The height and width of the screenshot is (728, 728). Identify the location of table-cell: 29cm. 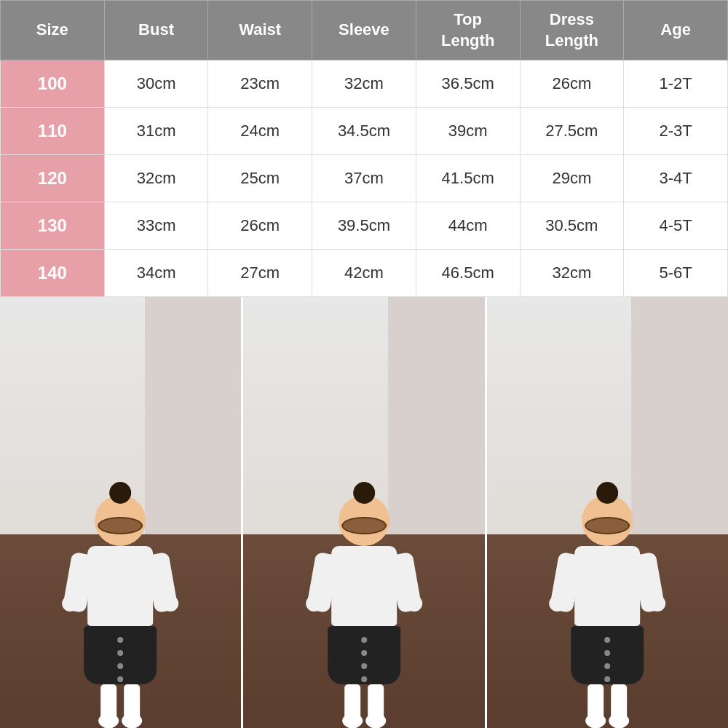
(572, 179).